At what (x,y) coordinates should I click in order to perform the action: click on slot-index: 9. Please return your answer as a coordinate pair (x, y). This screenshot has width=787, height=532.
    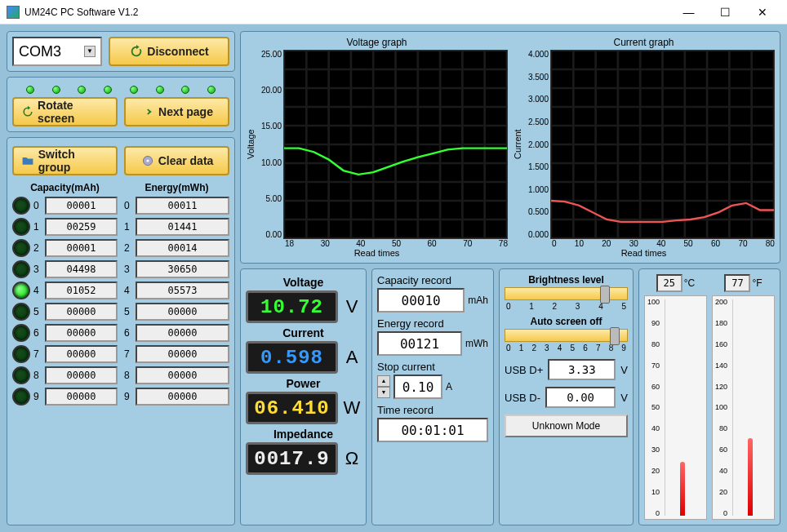
    Looking at the image, I should click on (128, 397).